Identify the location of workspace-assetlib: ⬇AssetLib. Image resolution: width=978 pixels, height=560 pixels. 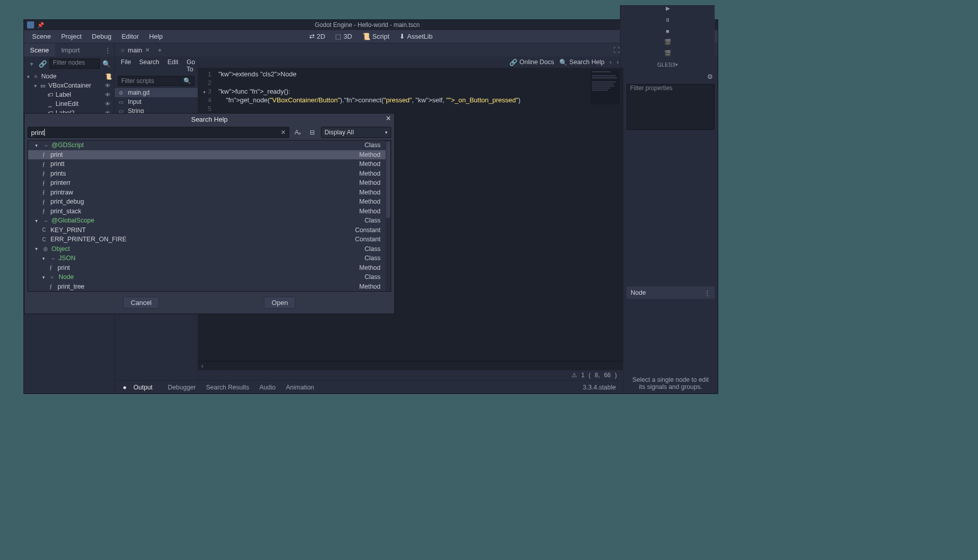
(416, 37).